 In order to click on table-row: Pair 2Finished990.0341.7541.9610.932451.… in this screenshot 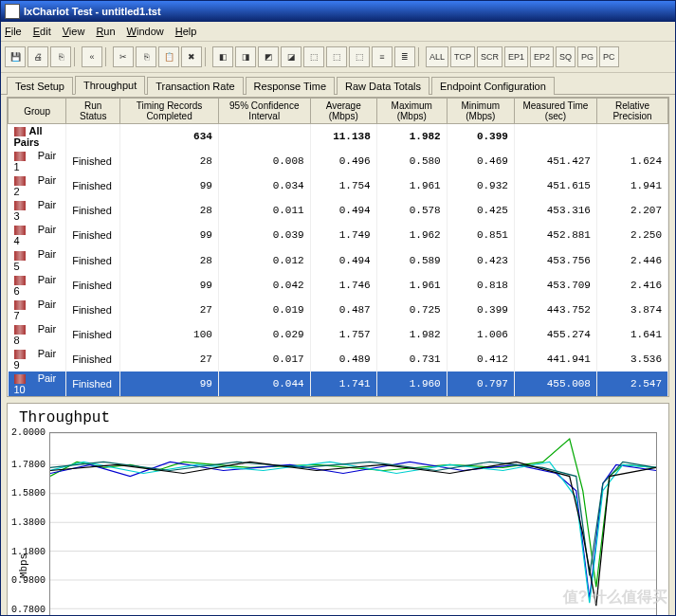, I will do `click(338, 186)`.